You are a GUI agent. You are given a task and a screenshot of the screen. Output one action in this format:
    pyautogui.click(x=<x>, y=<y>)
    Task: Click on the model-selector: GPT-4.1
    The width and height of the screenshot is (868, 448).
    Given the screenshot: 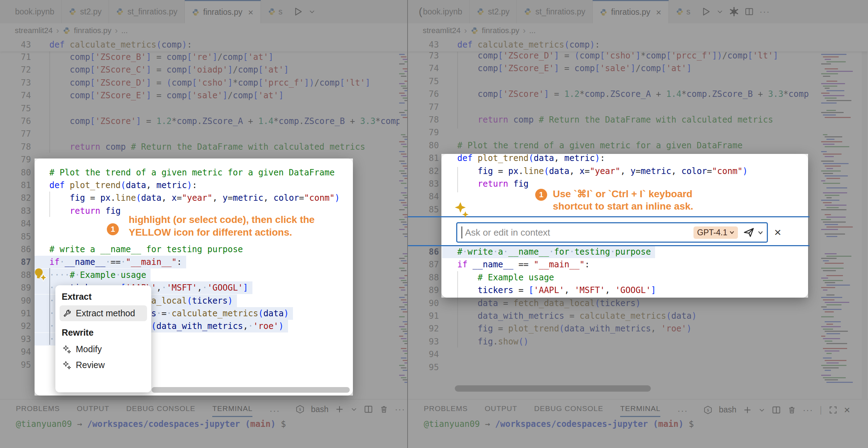 What is the action you would take?
    pyautogui.click(x=716, y=232)
    